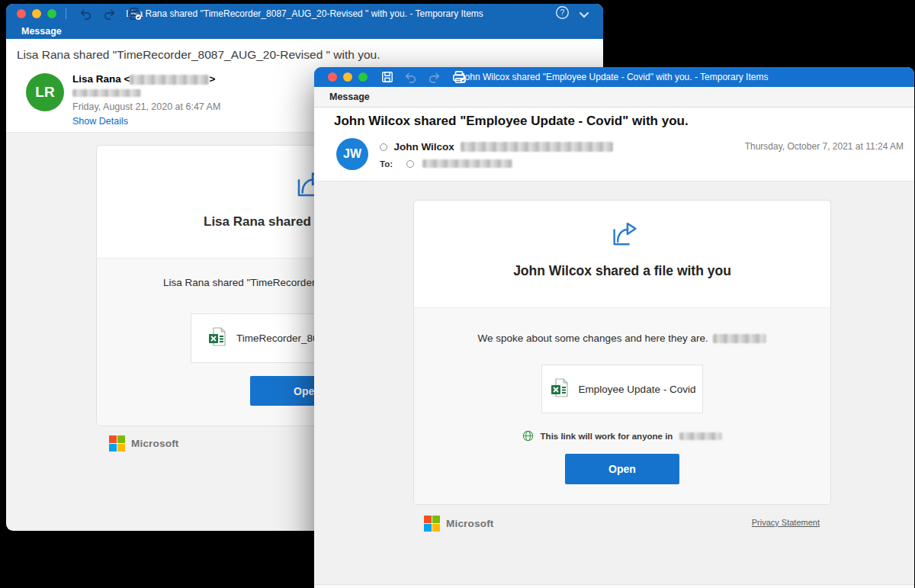 This screenshot has width=915, height=588. What do you see at coordinates (528, 438) in the screenshot?
I see `globe-icon` at bounding box center [528, 438].